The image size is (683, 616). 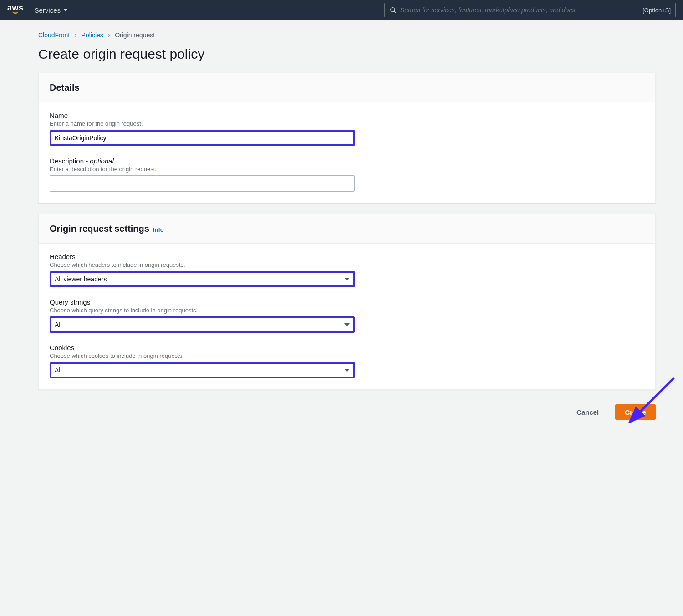 I want to click on chevron-down-icon, so click(x=66, y=10).